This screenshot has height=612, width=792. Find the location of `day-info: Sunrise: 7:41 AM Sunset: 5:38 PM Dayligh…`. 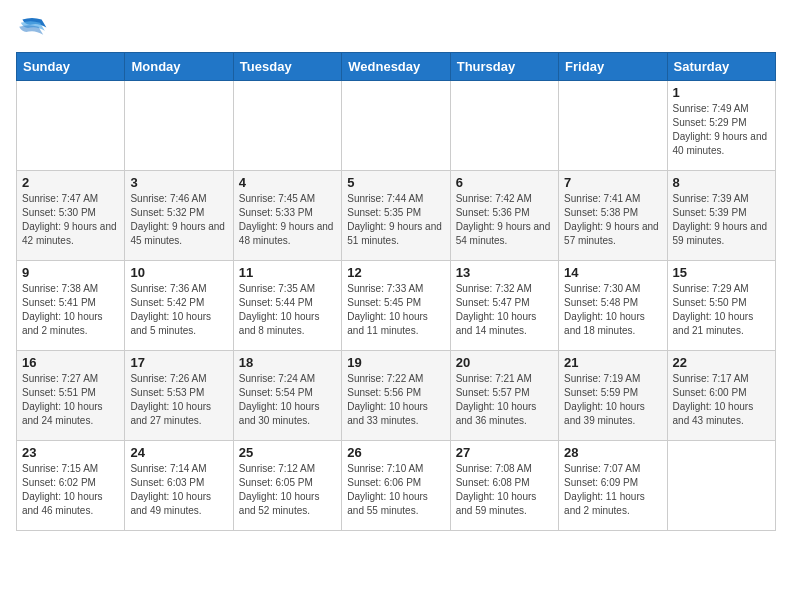

day-info: Sunrise: 7:41 AM Sunset: 5:38 PM Dayligh… is located at coordinates (612, 220).